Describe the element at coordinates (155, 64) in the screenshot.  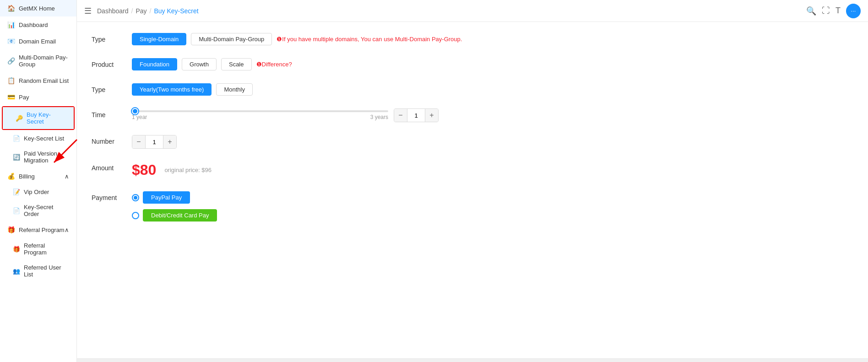
I see `foundation-button: Foundation` at that location.